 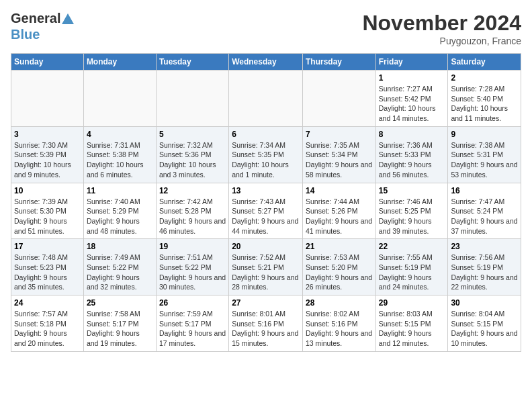 I want to click on calendar-day-12: 12Sunrise: 7:42 AMSunset: 5:28 PMDayligh…, so click(x=192, y=211).